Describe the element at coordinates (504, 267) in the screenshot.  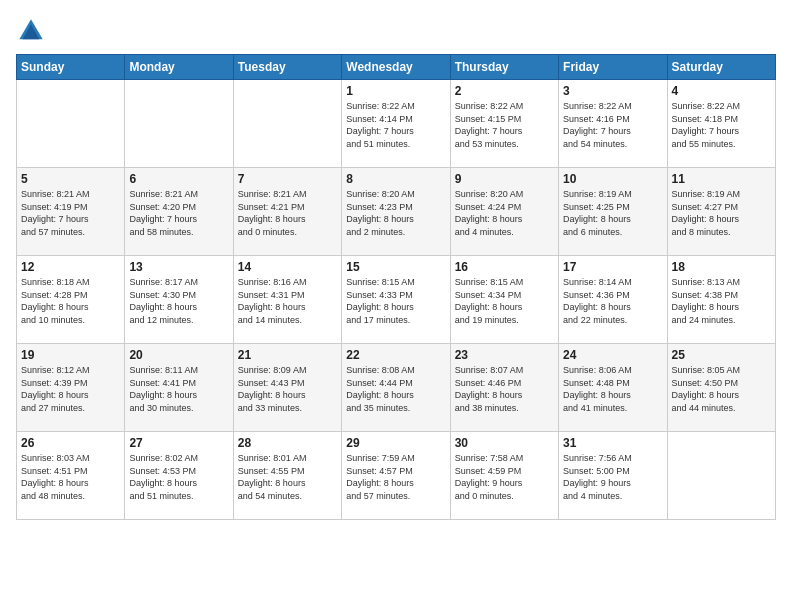
I see `day-number: 16` at that location.